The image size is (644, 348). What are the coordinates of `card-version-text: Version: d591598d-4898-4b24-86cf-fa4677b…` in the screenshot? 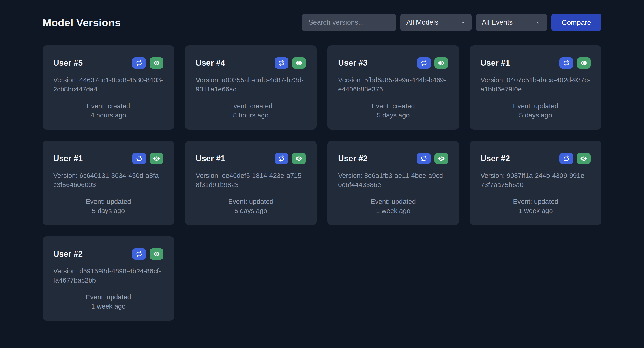 It's located at (108, 275).